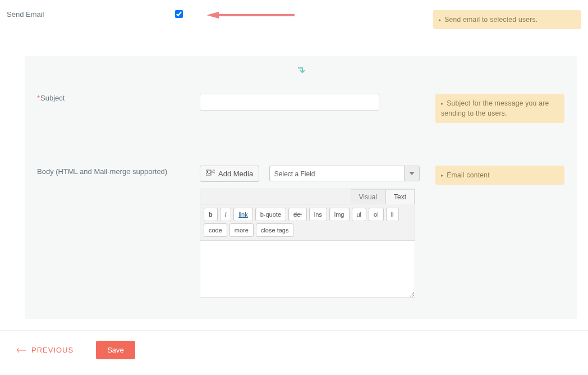  What do you see at coordinates (301, 108) in the screenshot?
I see `subject-row: *Subject ▸Subject for the message you ar…` at bounding box center [301, 108].